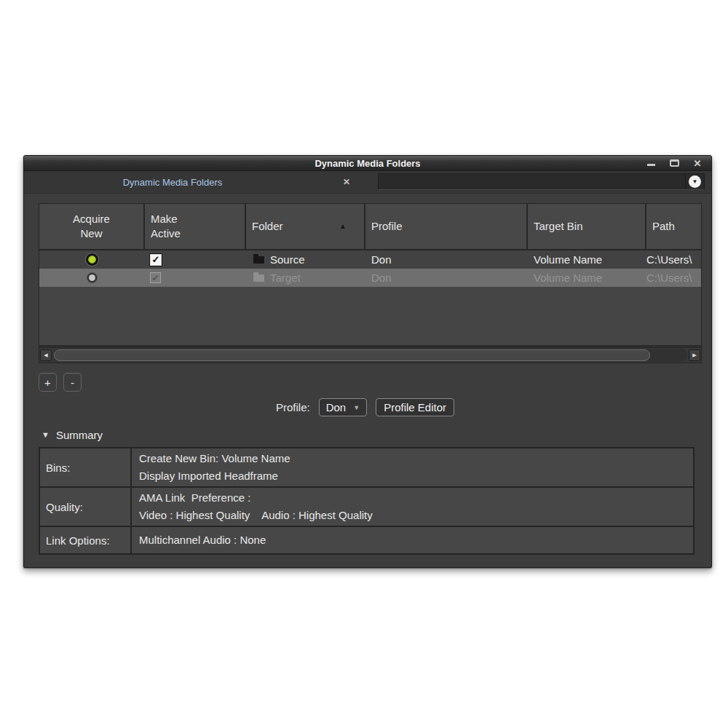 The image size is (728, 728). What do you see at coordinates (370, 382) in the screenshot?
I see `add-remove-toolbar: + -` at bounding box center [370, 382].